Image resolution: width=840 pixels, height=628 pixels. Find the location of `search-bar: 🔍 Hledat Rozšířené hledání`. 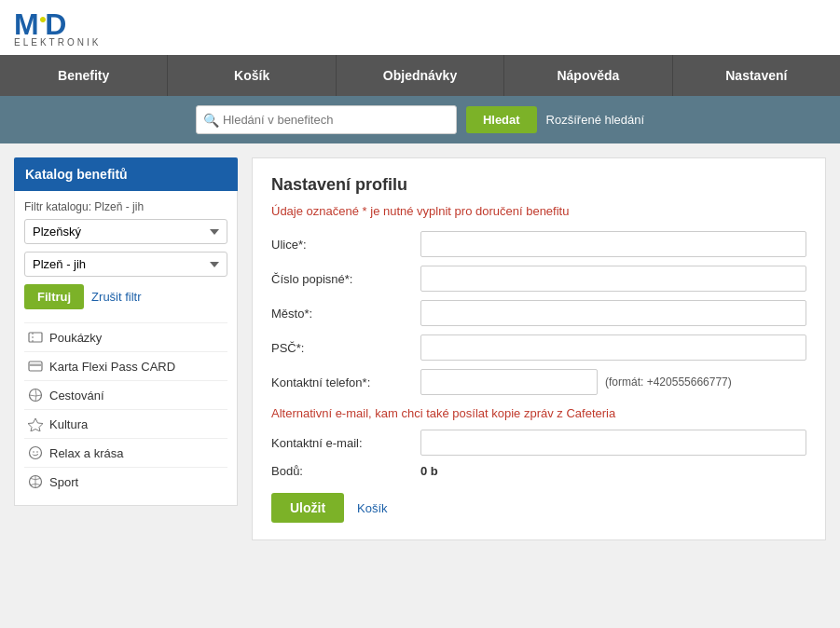

search-bar: 🔍 Hledat Rozšířené hledání is located at coordinates (420, 119).